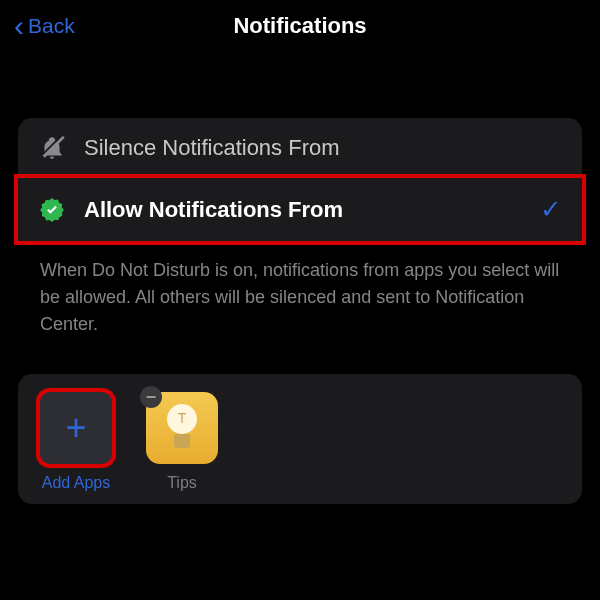 Image resolution: width=600 pixels, height=600 pixels. Describe the element at coordinates (76, 483) in the screenshot. I see `add-apps-label: Add Apps` at that location.